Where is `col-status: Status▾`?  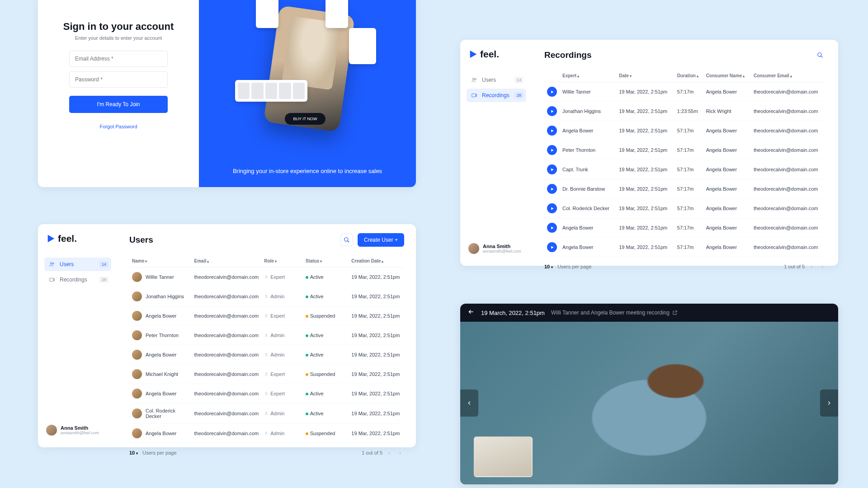
col-status: Status▾ is located at coordinates (326, 261).